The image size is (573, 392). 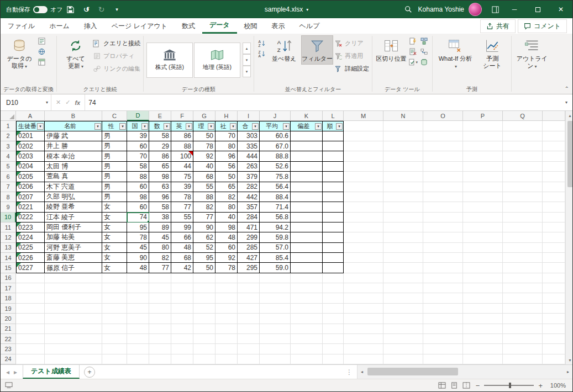 What do you see at coordinates (255, 126) in the screenshot?
I see `filter-button-I: ▾` at bounding box center [255, 126].